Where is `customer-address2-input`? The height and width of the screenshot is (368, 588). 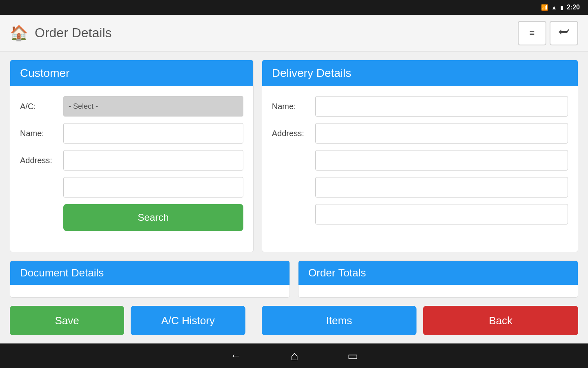
customer-address2-input is located at coordinates (154, 187).